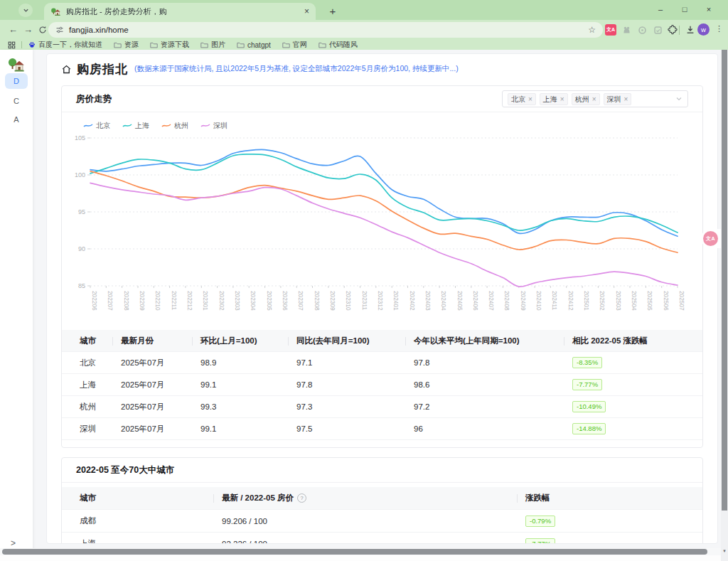  Describe the element at coordinates (328, 30) in the screenshot. I see `url-text: fangjia.xin/home` at that location.